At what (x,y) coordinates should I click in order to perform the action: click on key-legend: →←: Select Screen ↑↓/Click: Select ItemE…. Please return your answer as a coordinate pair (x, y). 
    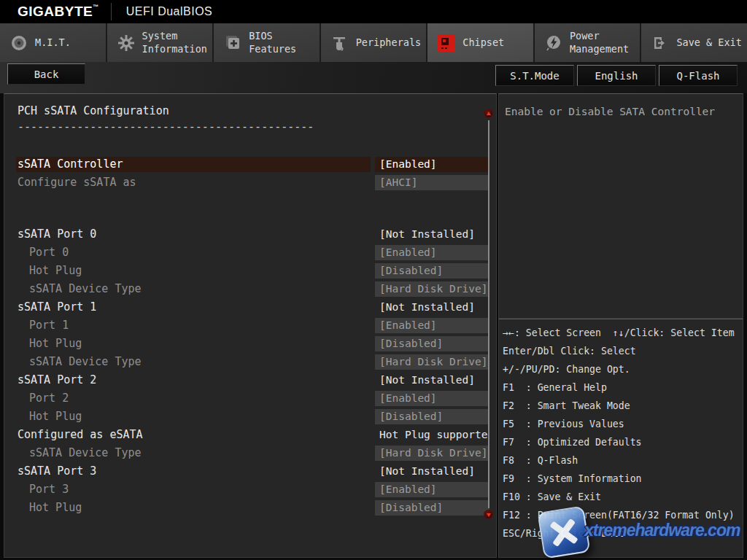
    Looking at the image, I should click on (622, 433).